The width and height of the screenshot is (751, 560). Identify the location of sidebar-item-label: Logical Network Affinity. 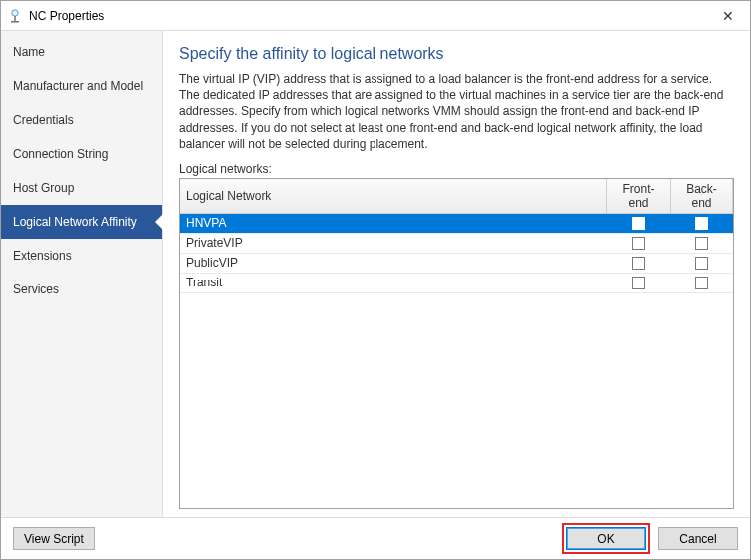
(75, 222).